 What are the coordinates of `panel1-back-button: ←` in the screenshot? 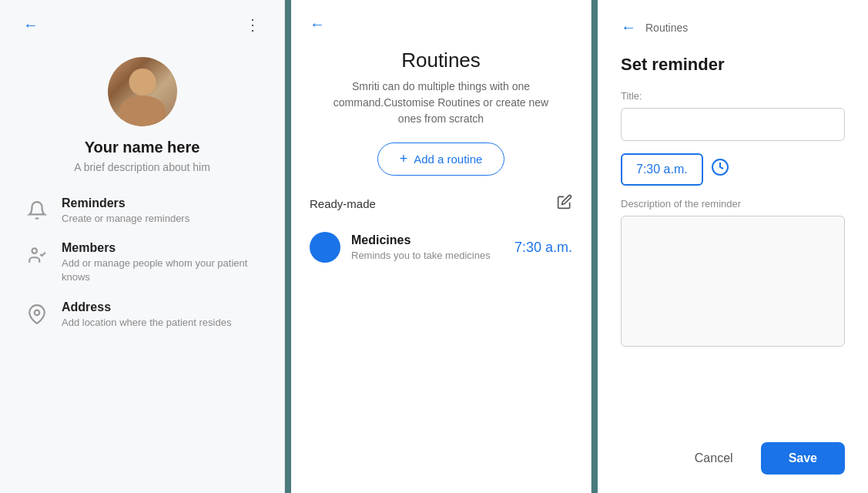 It's located at (31, 25).